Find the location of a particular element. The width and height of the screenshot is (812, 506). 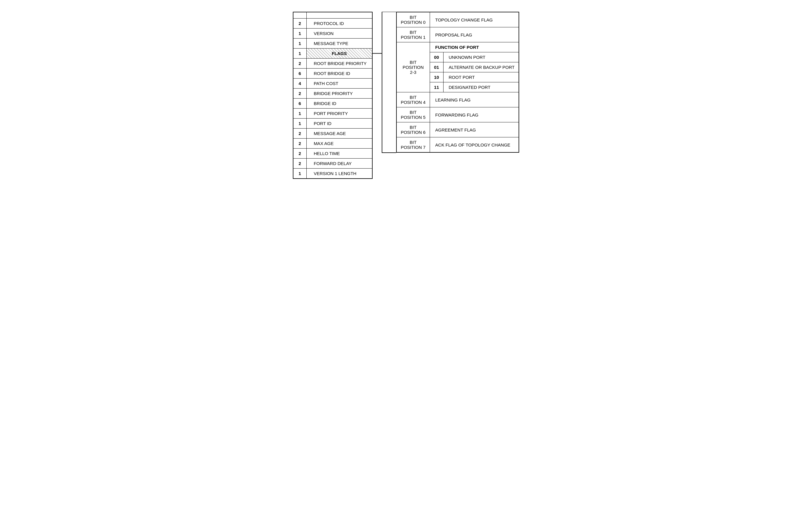

bit-position: BIT POSITION 0 is located at coordinates (413, 20).